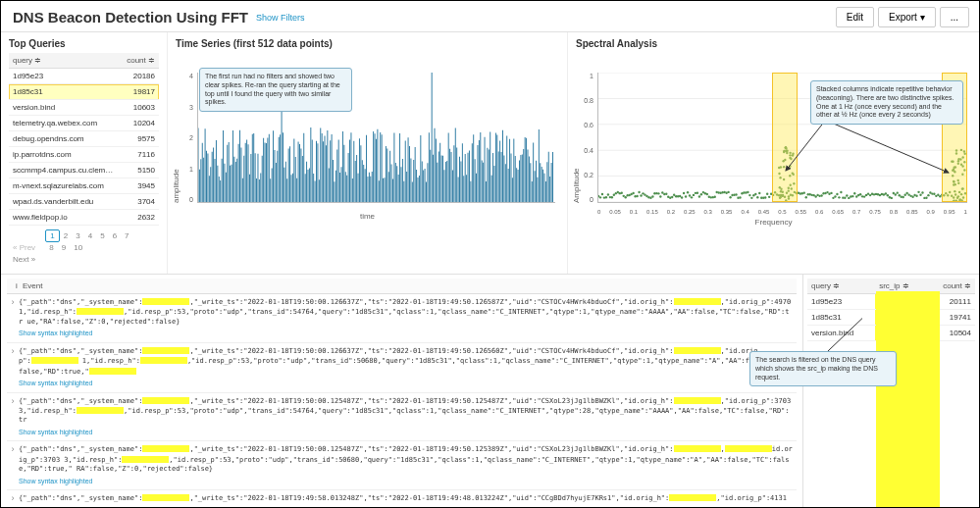  Describe the element at coordinates (577, 127) in the screenshot. I see `sa-ylabel: Amplitude` at that location.